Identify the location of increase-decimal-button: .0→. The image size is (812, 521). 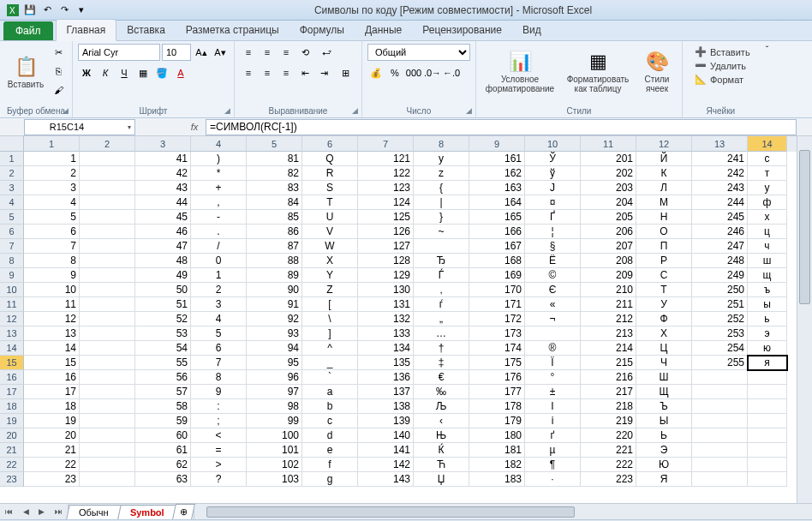
(433, 73).